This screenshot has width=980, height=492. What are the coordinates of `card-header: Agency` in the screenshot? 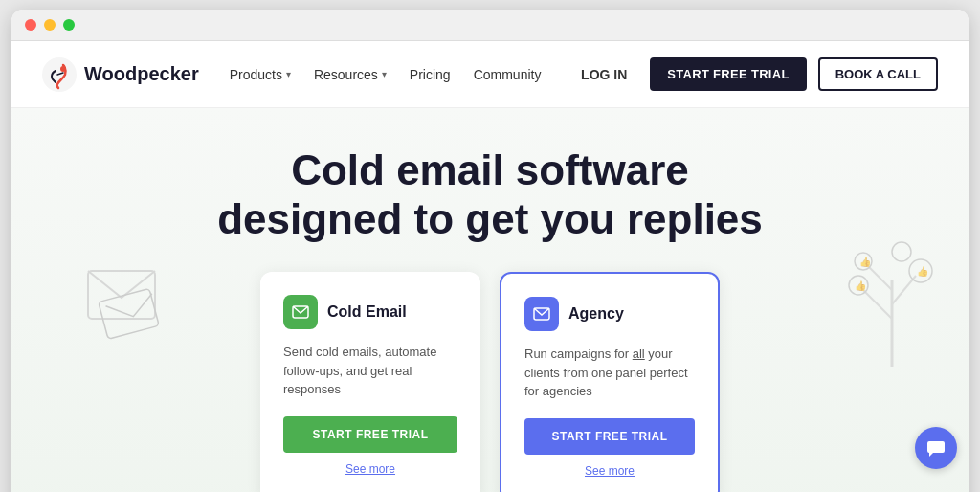 It's located at (610, 314).